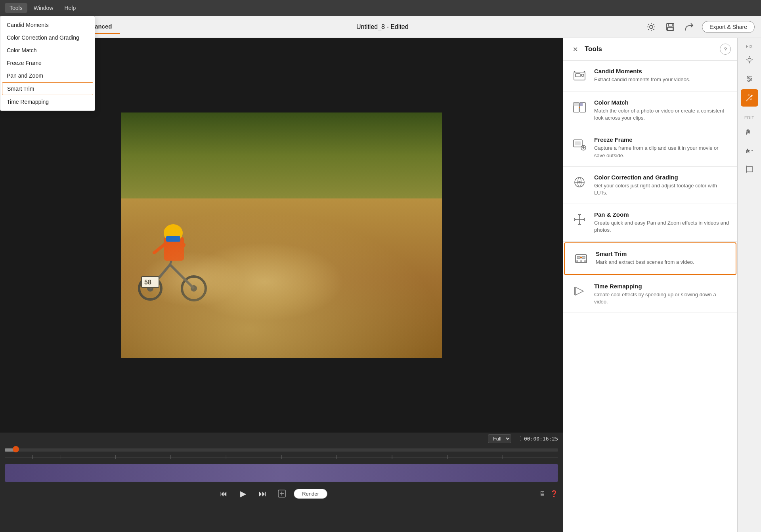 The height and width of the screenshot is (532, 761). Describe the element at coordinates (650, 148) in the screenshot. I see `tool-item-freeze-frame: Freeze Frame Capture a frame from a clip…` at that location.